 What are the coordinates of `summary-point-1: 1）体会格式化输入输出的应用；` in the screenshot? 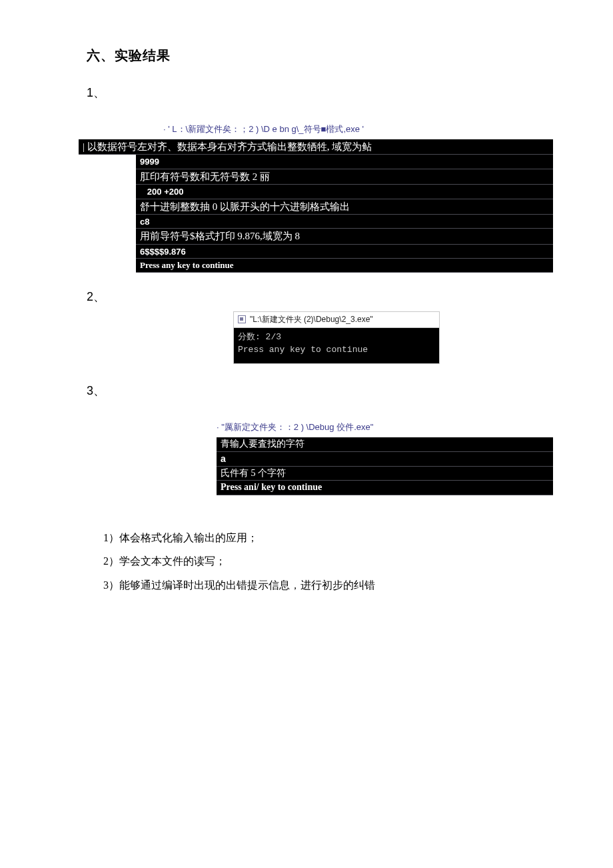 It's located at (358, 537).